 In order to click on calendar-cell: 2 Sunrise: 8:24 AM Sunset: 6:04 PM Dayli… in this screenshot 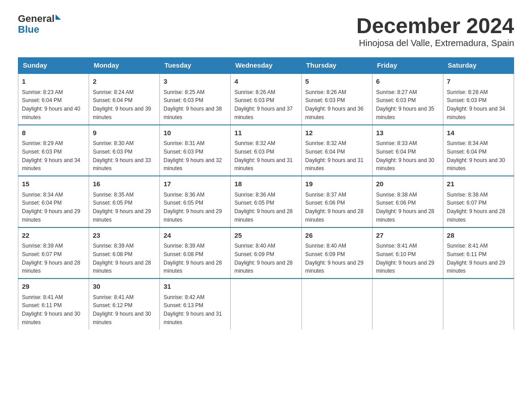, I will do `click(124, 99)`.